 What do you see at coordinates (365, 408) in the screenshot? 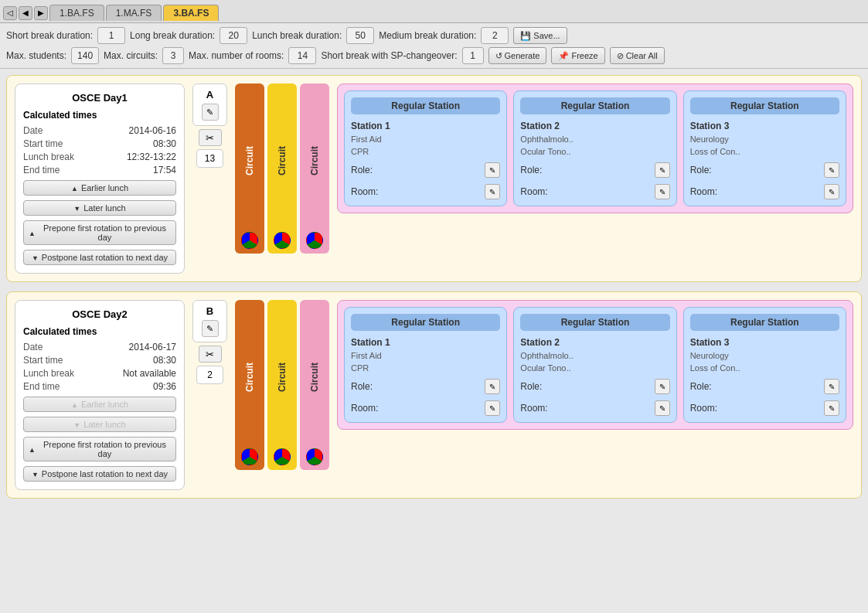
I see `day2-station1-room-label: Room:` at bounding box center [365, 408].